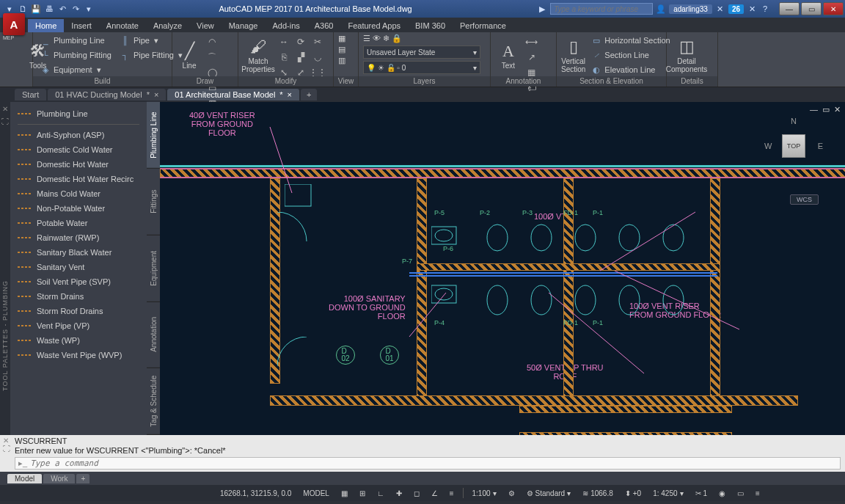  What do you see at coordinates (316, 493) in the screenshot?
I see `model-space-button: MODEL` at bounding box center [316, 493].